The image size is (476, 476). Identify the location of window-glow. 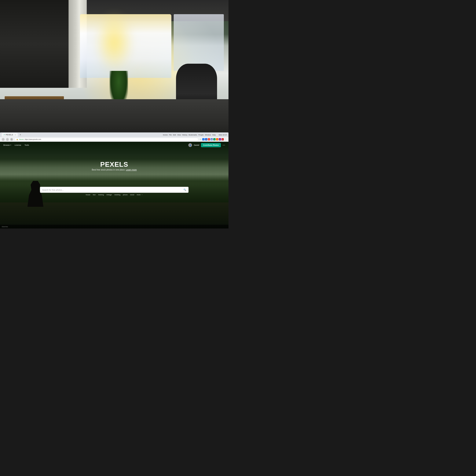
(114, 42).